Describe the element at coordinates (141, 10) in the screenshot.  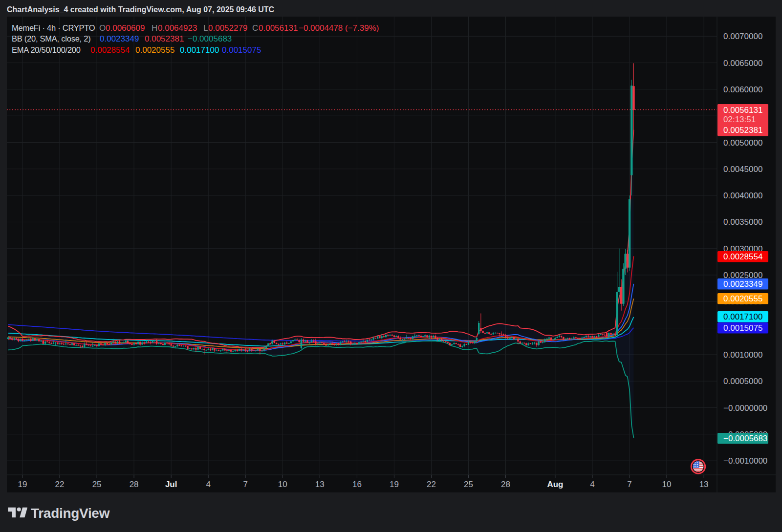
I see `svg-text:ChartAnalysis_4 created with T: ChartAnalysis_4 created with TradingView…` at that location.